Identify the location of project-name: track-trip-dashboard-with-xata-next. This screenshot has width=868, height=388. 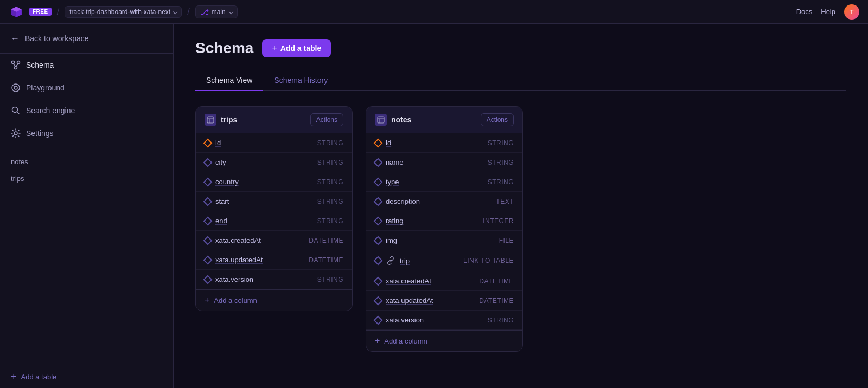
(120, 12).